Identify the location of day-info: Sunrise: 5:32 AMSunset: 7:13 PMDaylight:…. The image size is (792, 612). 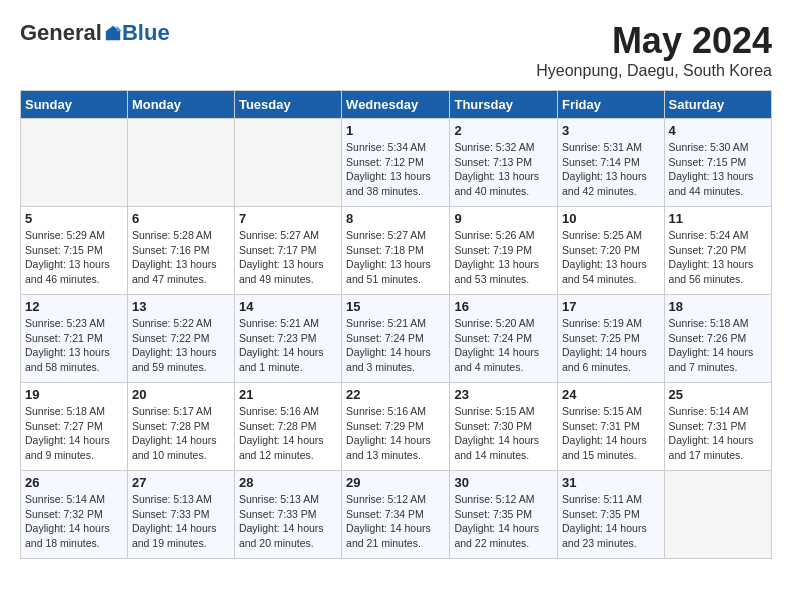
(504, 170).